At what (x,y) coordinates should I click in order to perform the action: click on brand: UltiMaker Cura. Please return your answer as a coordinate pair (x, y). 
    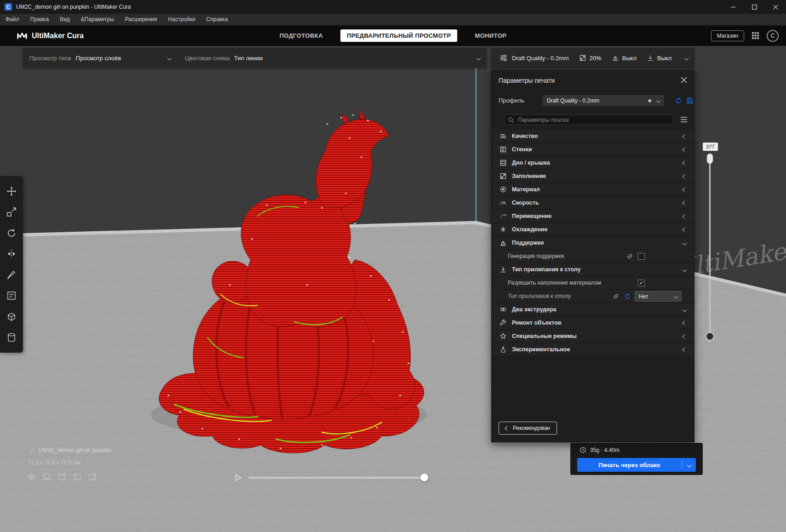
    Looking at the image, I should click on (50, 36).